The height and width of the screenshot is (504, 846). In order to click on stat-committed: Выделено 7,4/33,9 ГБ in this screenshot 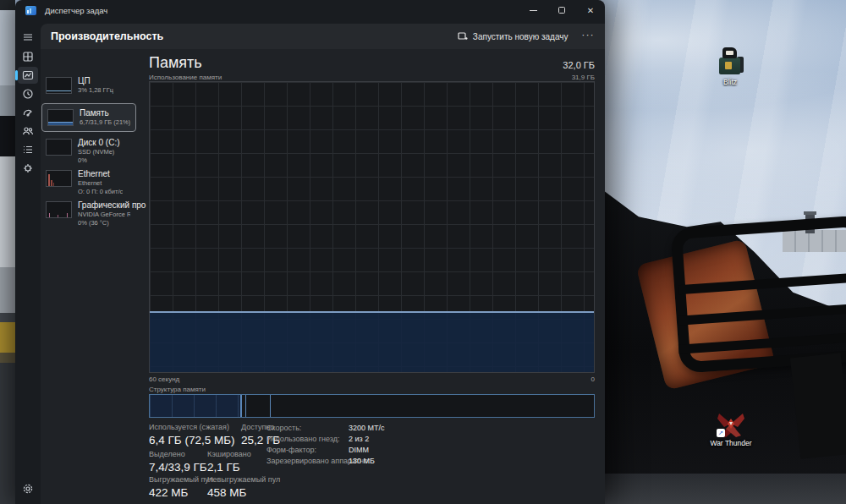, I will do `click(178, 462)`.